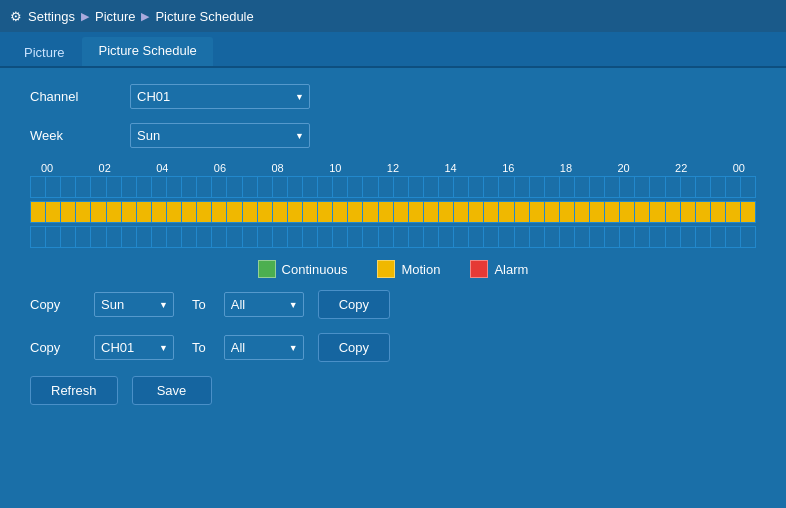 Image resolution: width=786 pixels, height=508 pixels. Describe the element at coordinates (134, 348) in the screenshot. I see `copy-from-select-2: CH01 CH02 CH03 CH04` at that location.